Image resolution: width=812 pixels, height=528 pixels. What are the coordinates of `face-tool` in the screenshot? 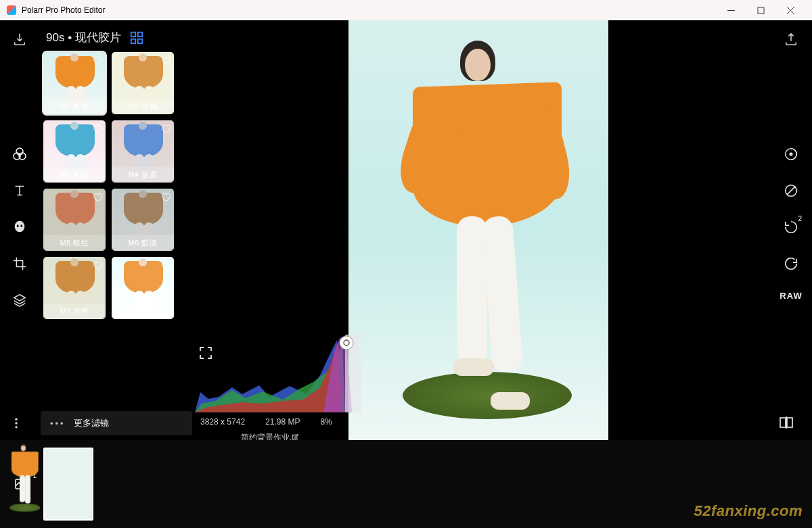 It's located at (20, 227).